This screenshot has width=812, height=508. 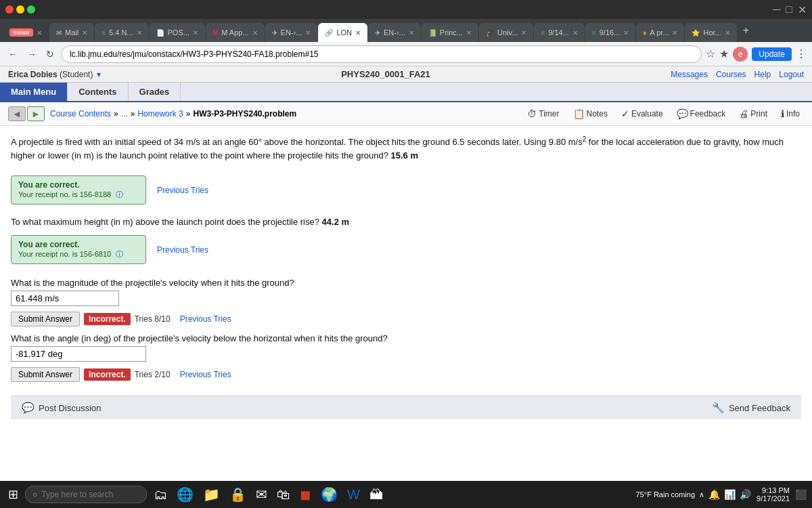 What do you see at coordinates (255, 33) in the screenshot?
I see `tab-close-m: ✕` at bounding box center [255, 33].